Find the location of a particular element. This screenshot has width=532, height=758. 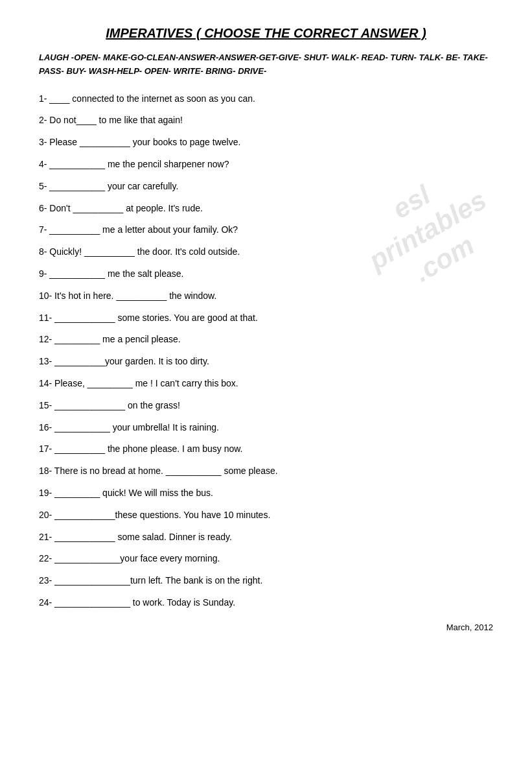

question-item: 2- Do not____ to me like that again! is located at coordinates (266, 121).